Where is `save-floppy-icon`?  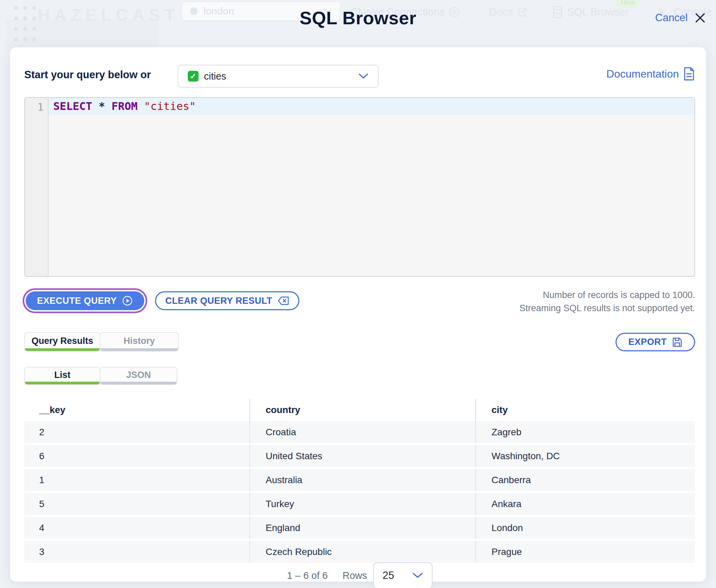 save-floppy-icon is located at coordinates (677, 342).